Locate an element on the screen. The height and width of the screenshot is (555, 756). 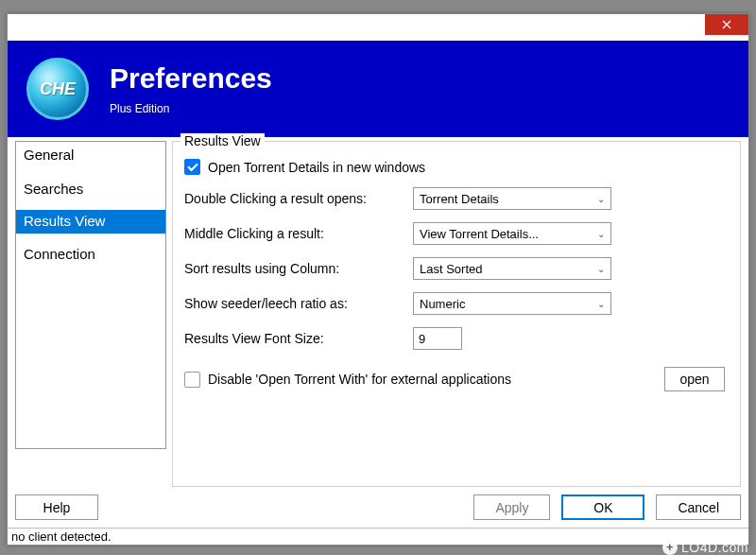
open-new-windows-label: Open Torrent Details in new windows is located at coordinates (317, 167).